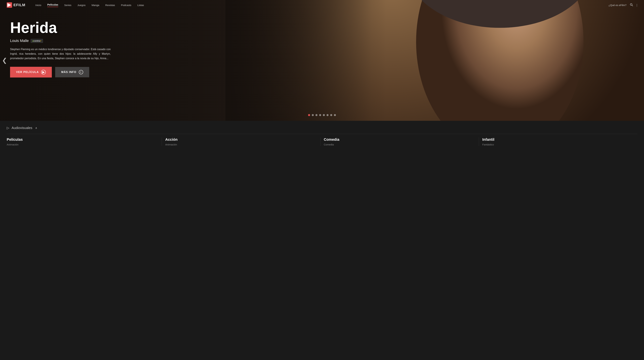 The height and width of the screenshot is (360, 644). I want to click on logo: EFILM, so click(16, 5).